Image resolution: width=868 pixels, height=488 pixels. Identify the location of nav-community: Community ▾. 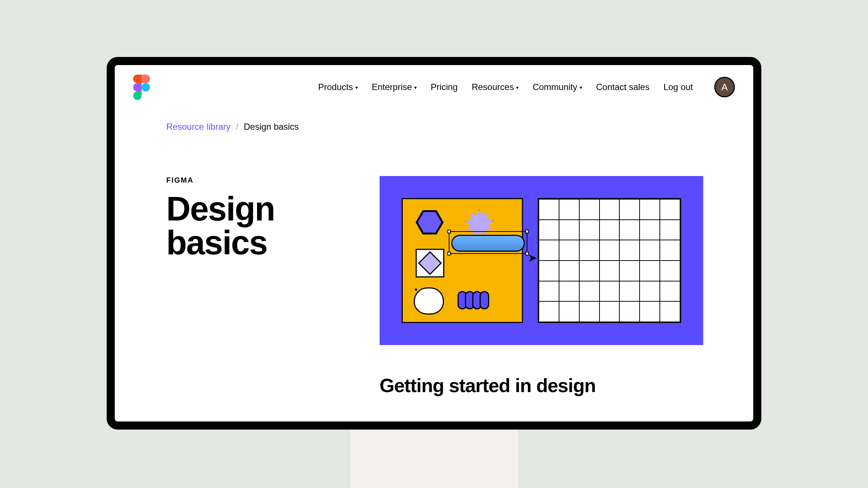
(557, 87).